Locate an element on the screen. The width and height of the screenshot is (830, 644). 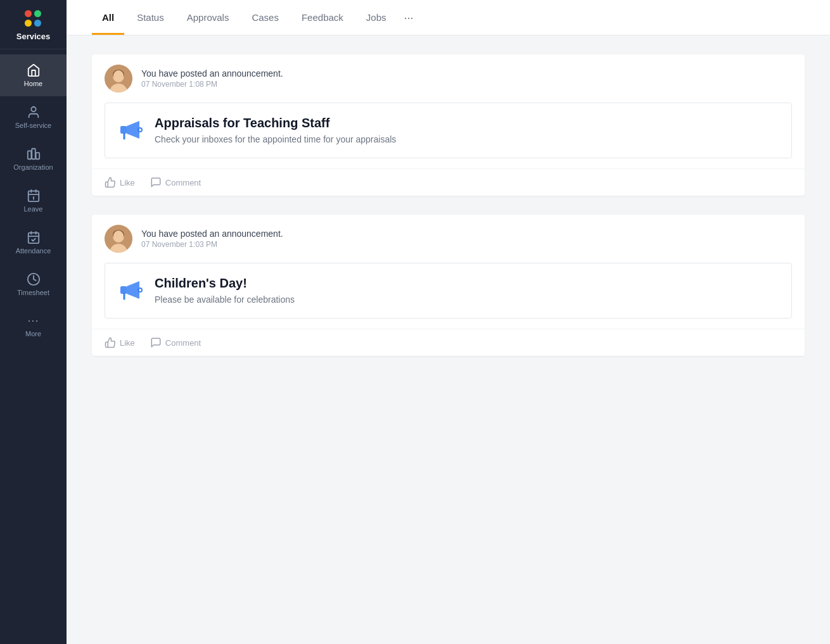
more-dots-icon: ··· is located at coordinates (33, 320).